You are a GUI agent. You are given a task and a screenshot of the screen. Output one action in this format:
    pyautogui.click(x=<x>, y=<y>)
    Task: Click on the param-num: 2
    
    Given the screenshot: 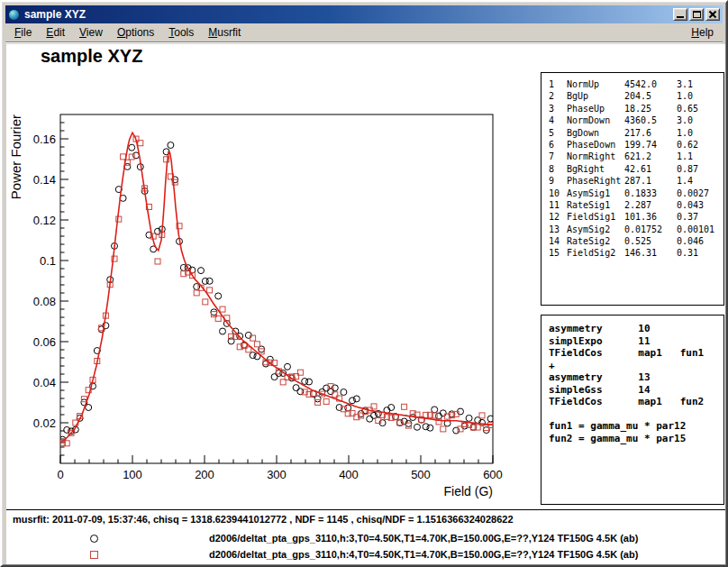 What is the action you would take?
    pyautogui.click(x=558, y=96)
    